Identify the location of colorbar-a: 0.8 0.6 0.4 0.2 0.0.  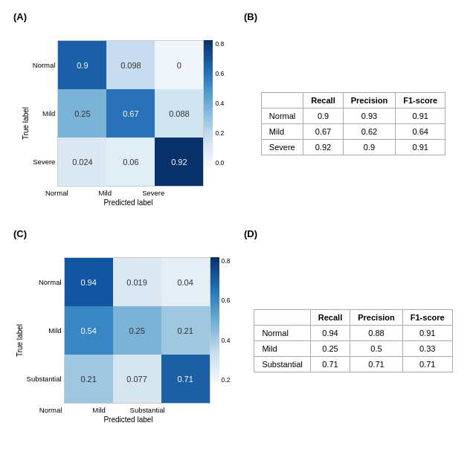
(214, 103).